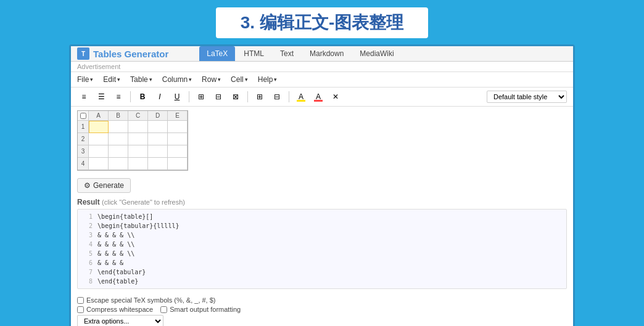 The width and height of the screenshot is (644, 326). Describe the element at coordinates (158, 127) in the screenshot. I see `grid-cell-1d` at that location.